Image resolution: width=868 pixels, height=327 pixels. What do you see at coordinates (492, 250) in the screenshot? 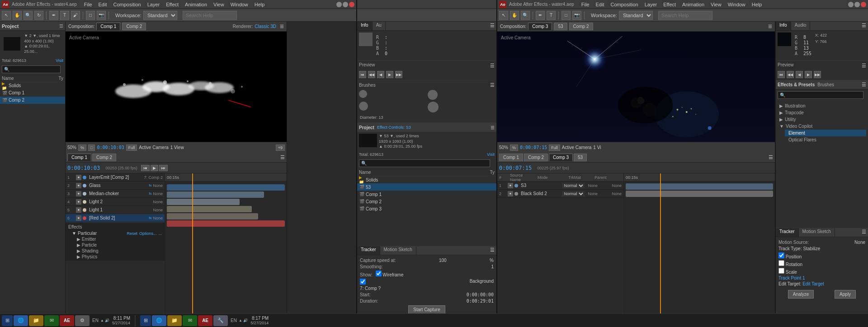
I see `tracker-menu: ☰` at bounding box center [492, 250].